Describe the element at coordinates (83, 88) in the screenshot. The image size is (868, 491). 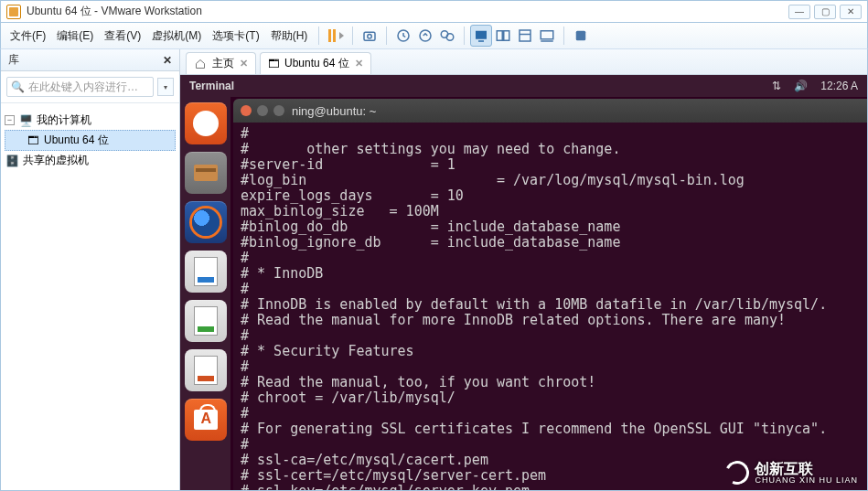
I see `search-placeholder: 在此处键入内容进行…` at that location.